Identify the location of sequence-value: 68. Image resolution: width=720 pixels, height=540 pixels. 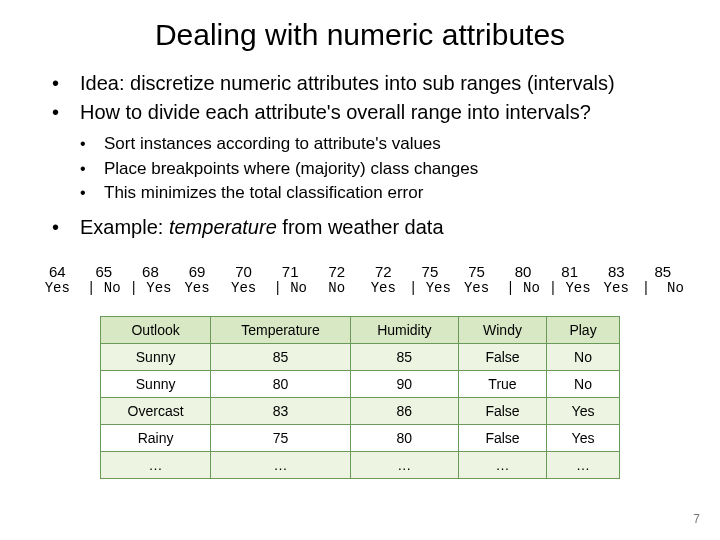
(150, 272).